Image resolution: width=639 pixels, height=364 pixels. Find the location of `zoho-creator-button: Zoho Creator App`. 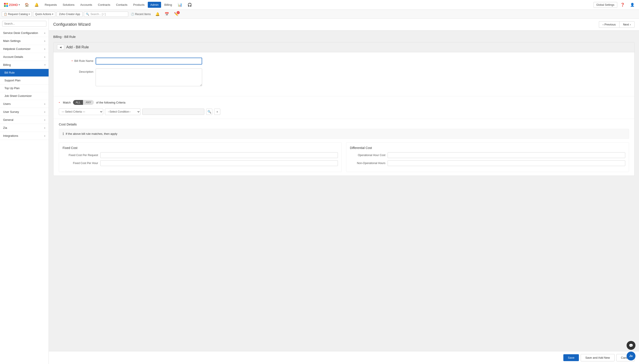

zoho-creator-button: Zoho Creator App is located at coordinates (70, 14).